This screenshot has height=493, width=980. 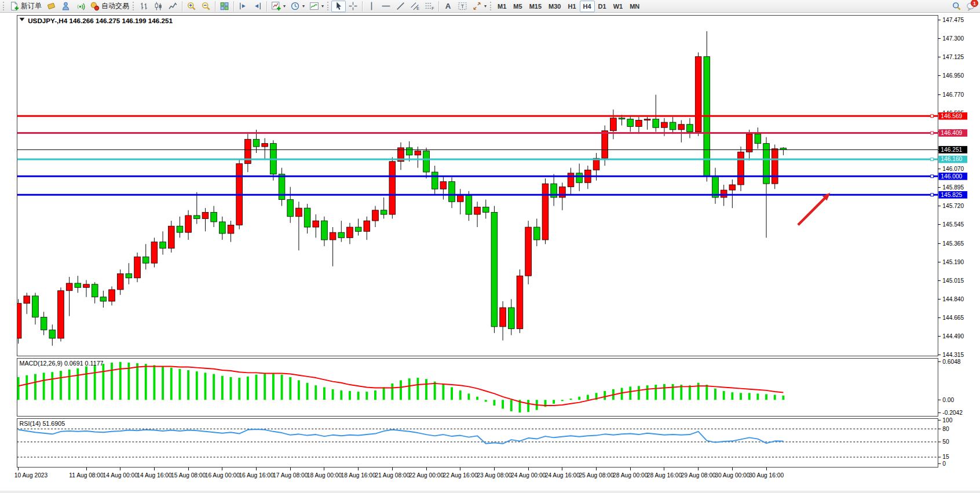 I want to click on svg-text: 22 Aug 00:00, so click(x=426, y=475).